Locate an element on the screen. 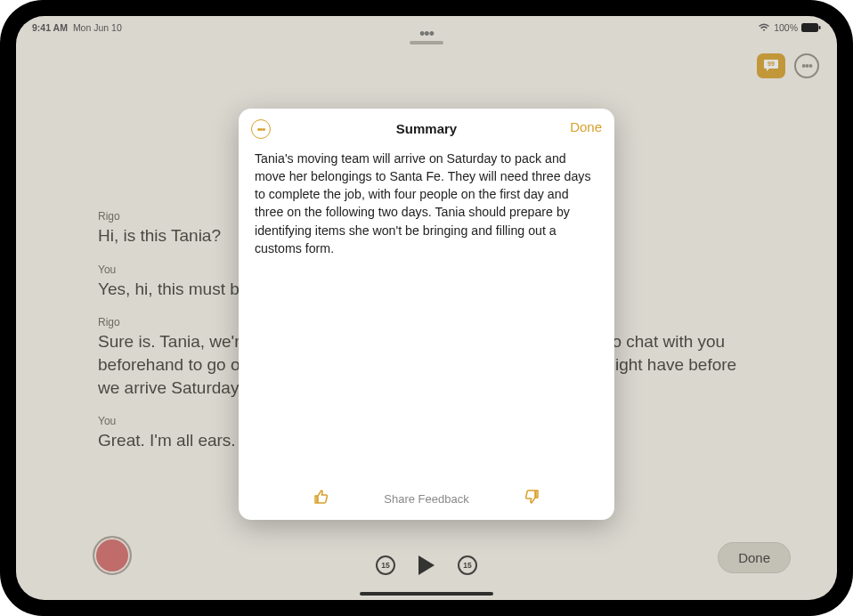 This screenshot has width=853, height=616. modal-more-button: ••• is located at coordinates (261, 129).